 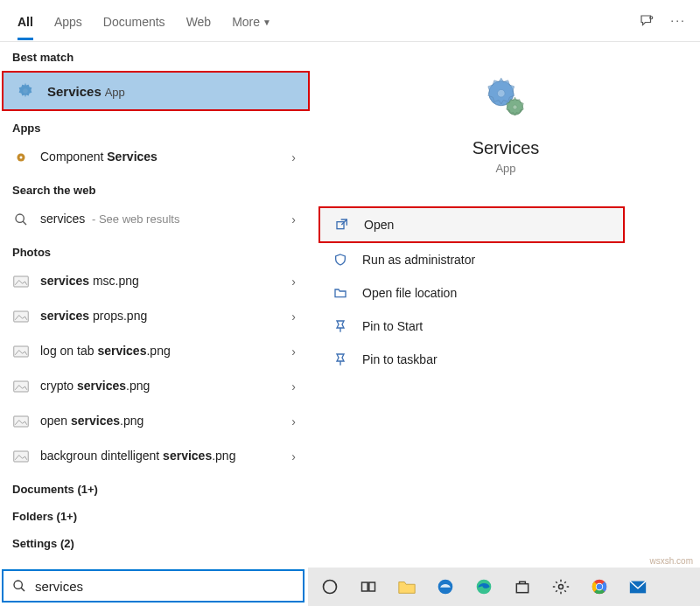 I want to click on edge-icon, so click(x=484, y=587).